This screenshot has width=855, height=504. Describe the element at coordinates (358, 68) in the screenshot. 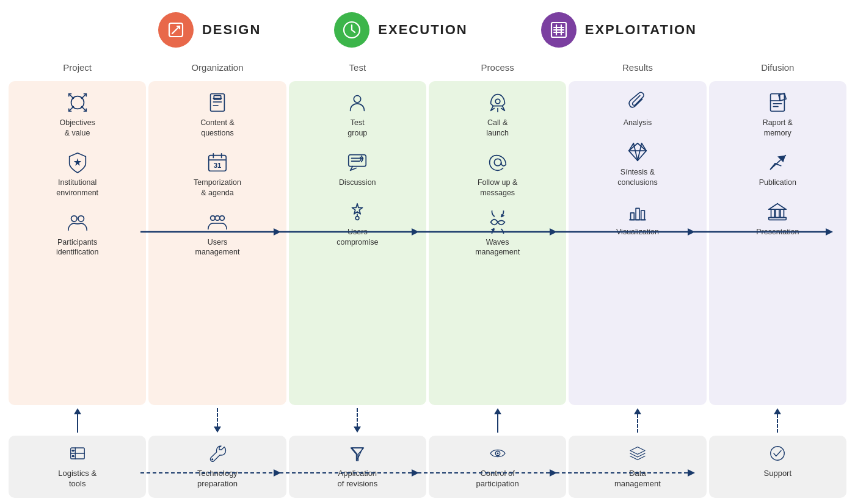

I see `col-header-test: Test` at that location.